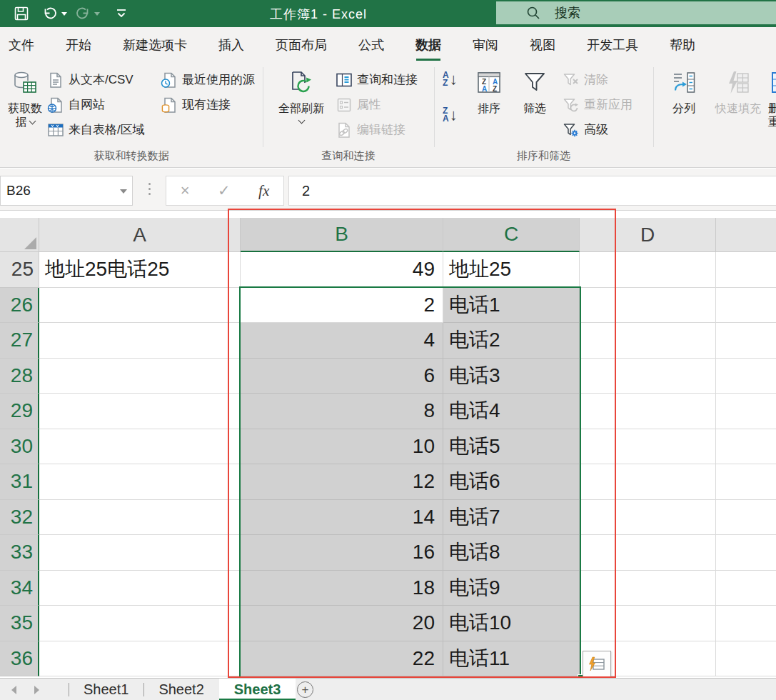 The image size is (776, 700). Describe the element at coordinates (196, 104) in the screenshot. I see `existing-connections-button: 现有连接` at that location.